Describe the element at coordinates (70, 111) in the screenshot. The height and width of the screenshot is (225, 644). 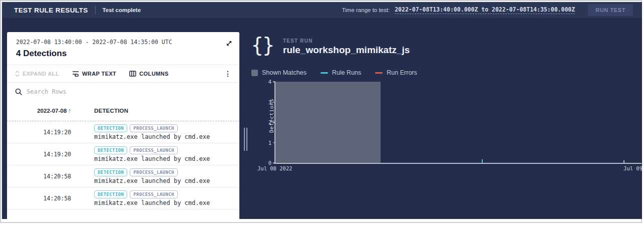
I see `sort-ascending-icon: ↑` at that location.